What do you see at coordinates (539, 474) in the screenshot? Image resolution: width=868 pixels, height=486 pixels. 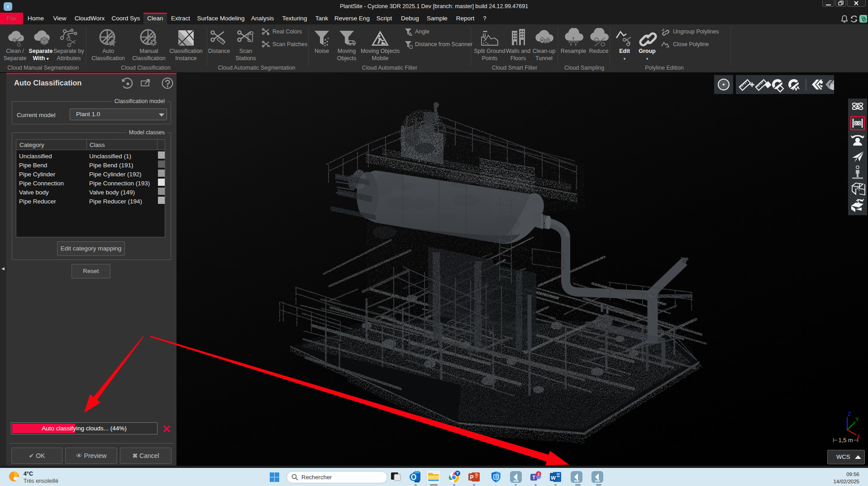 I see `svg-text: 2` at bounding box center [539, 474].